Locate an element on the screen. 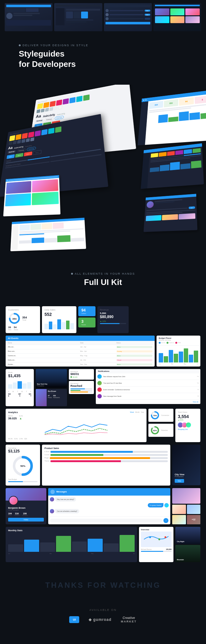 Image resolution: width=206 pixels, height=644 pixels. logo-row: UI ◆ gumroad CreativeMARKET is located at coordinates (103, 620).